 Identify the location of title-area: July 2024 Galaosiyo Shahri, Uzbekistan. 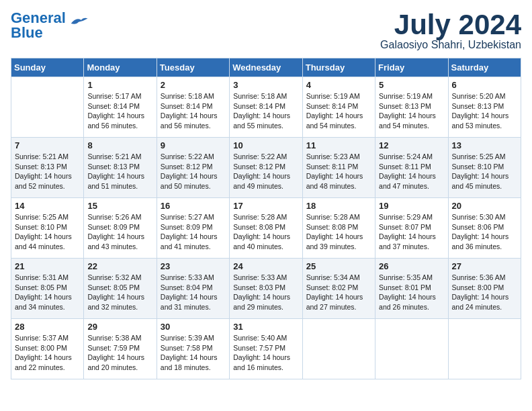
(451, 31).